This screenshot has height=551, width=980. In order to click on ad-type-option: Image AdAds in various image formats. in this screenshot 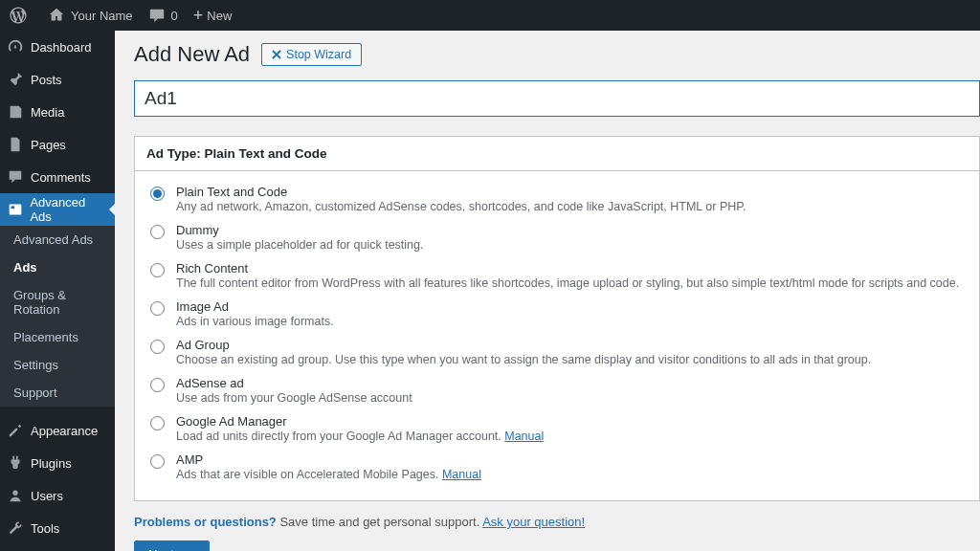, I will do `click(557, 314)`.